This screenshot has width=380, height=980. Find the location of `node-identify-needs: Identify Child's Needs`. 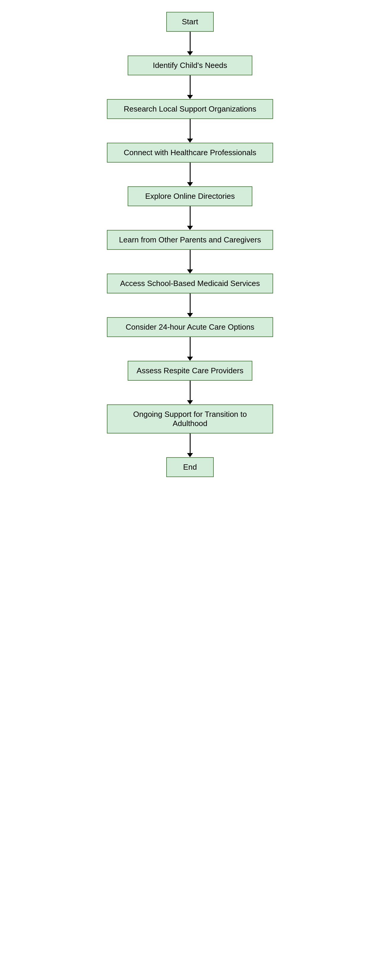

node-identify-needs: Identify Child's Needs is located at coordinates (190, 65).